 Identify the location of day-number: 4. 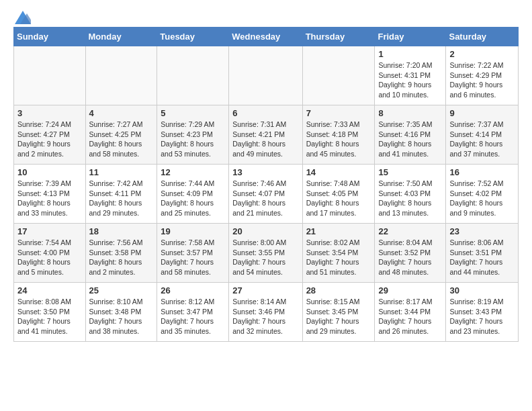
(122, 113).